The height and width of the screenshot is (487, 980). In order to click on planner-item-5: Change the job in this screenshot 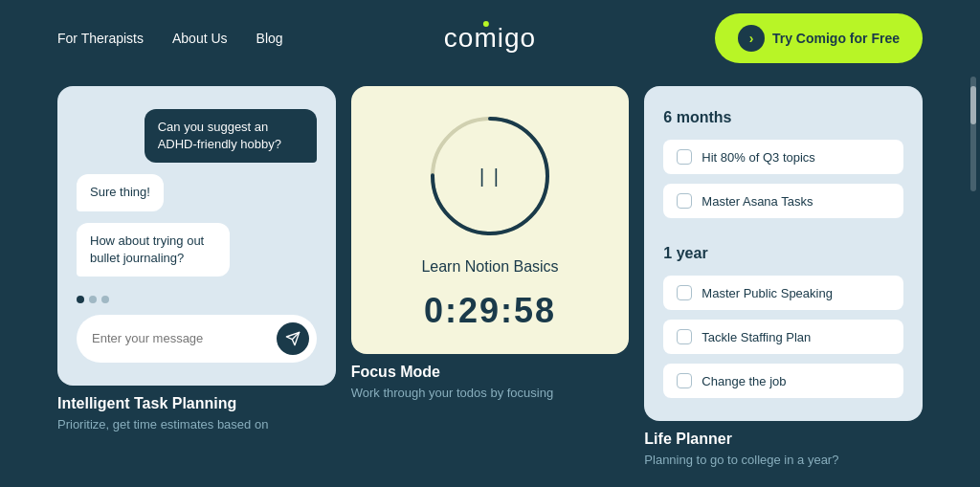, I will do `click(783, 381)`.